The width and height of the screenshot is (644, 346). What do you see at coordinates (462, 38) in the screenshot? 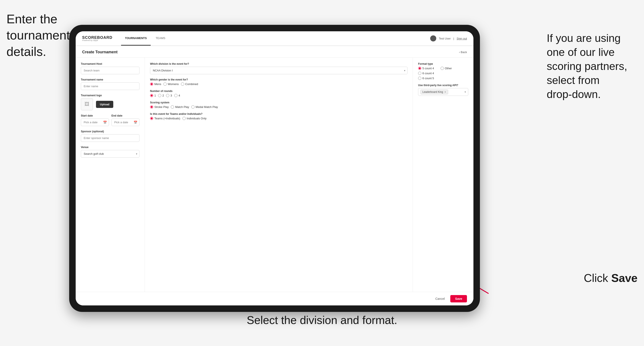
I see `sign-out-link: Sign out` at bounding box center [462, 38].